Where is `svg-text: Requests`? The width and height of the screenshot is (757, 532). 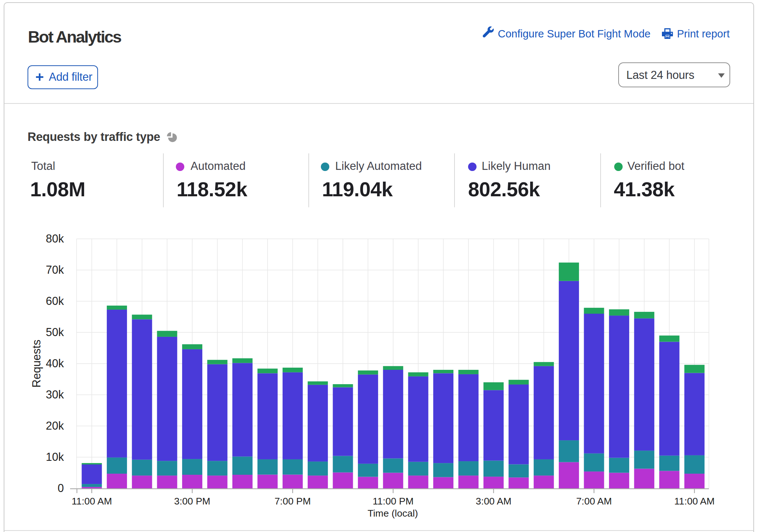 svg-text: Requests is located at coordinates (37, 364).